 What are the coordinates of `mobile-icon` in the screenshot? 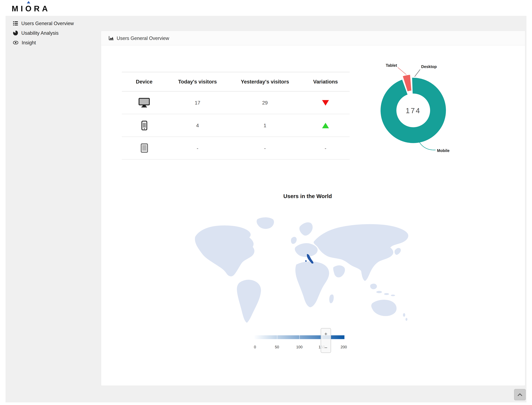 It's located at (144, 125).